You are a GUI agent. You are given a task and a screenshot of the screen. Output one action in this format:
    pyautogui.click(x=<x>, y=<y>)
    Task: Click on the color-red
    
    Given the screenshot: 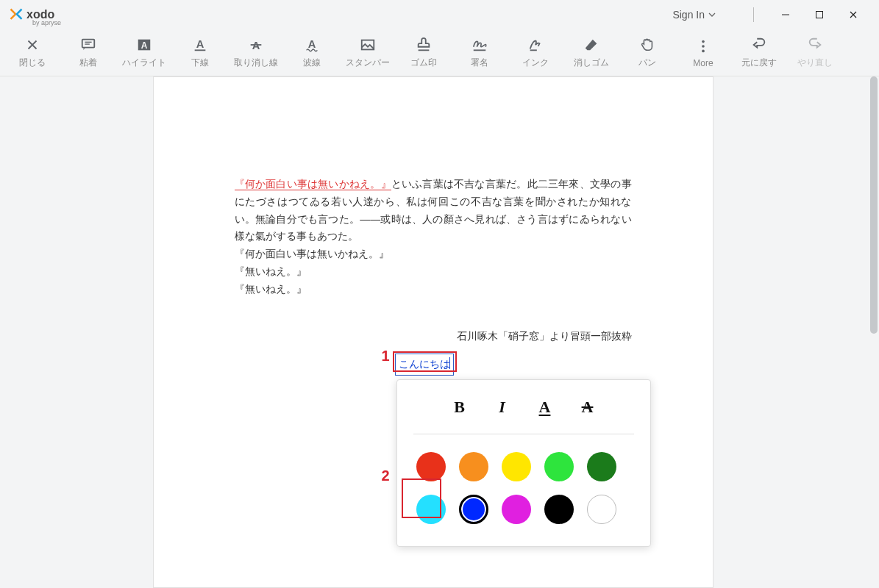 What is the action you would take?
    pyautogui.click(x=431, y=467)
    